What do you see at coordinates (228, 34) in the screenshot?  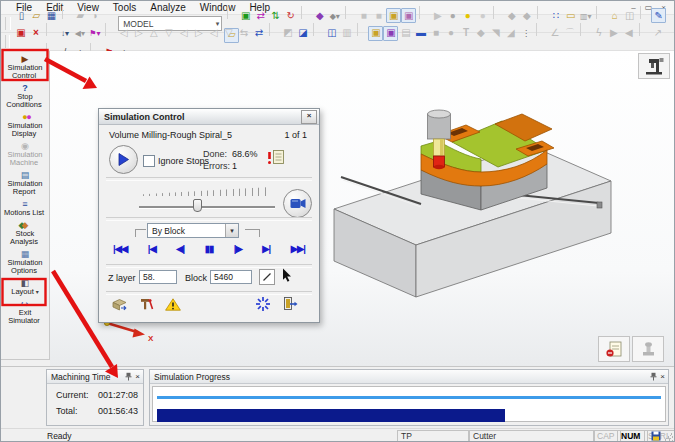 I see `tp-join-icon: ▽` at bounding box center [228, 34].